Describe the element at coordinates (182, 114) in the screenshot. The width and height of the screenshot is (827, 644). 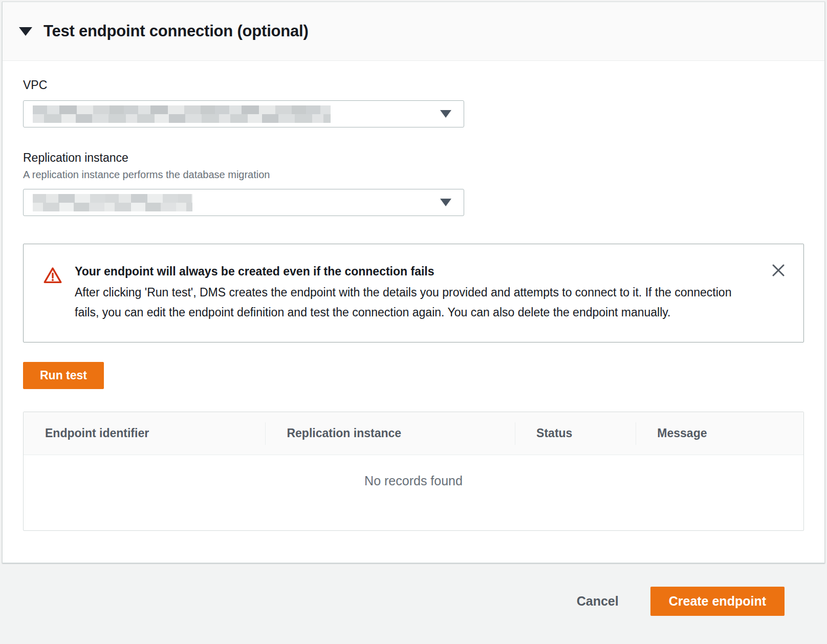
I see `vpc-redacted-value` at that location.